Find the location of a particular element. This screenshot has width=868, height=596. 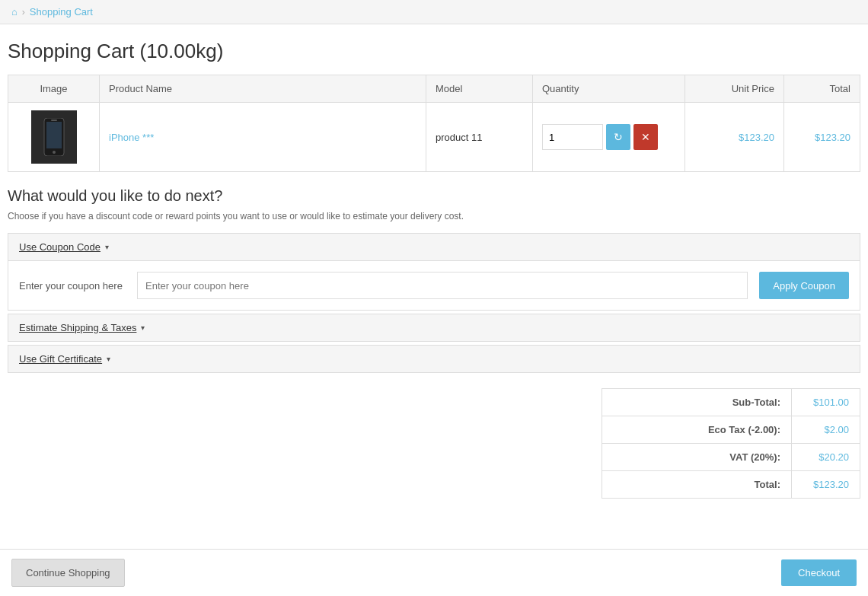

ecotax-row: Eco Tax (-2.00): $2.00 is located at coordinates (731, 430).